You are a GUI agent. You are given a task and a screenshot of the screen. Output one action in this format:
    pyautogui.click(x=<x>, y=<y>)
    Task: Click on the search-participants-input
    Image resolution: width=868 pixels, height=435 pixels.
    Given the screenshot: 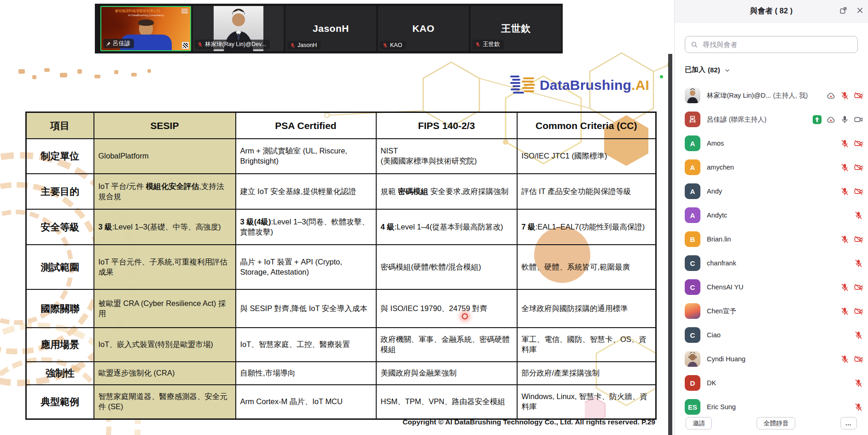 What is the action you would take?
    pyautogui.click(x=777, y=44)
    